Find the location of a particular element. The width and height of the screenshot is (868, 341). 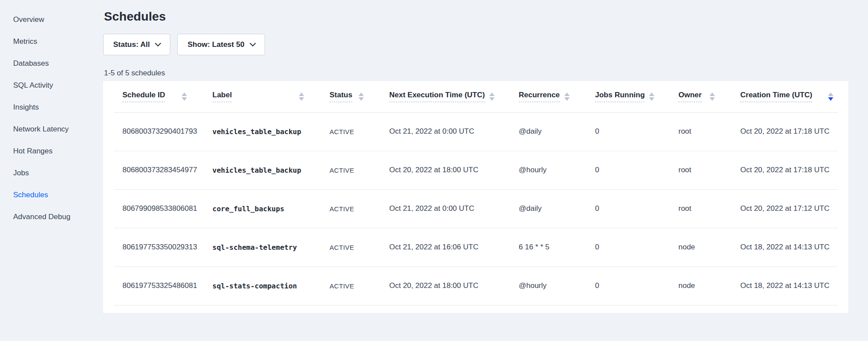

cell-label: sql-schema-telemetry is located at coordinates (262, 247).